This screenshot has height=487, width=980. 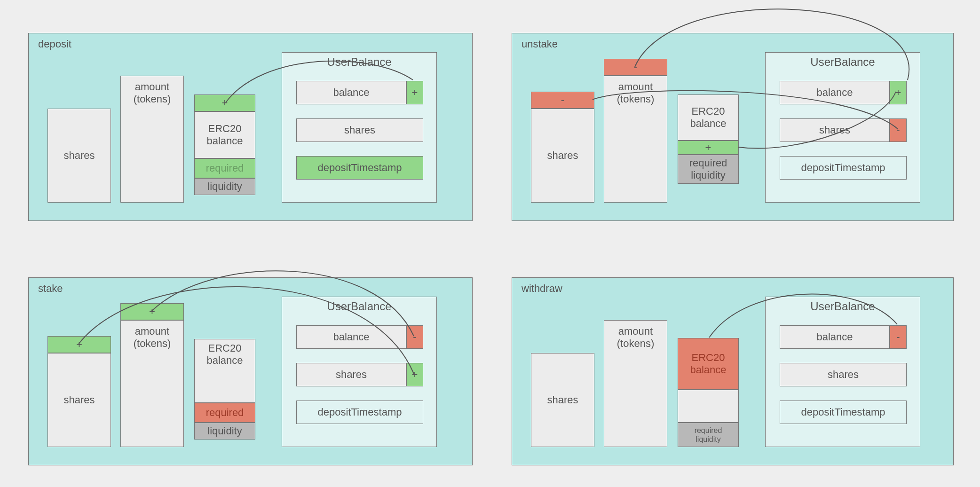 What do you see at coordinates (152, 338) in the screenshot?
I see `stake-amount-label: amount (tokens)` at bounding box center [152, 338].